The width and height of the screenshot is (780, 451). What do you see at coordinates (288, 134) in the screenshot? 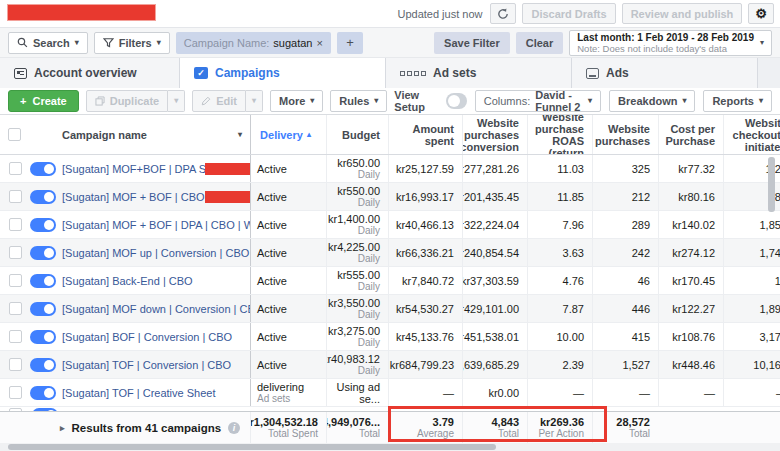
I see `column-header-delivery: Delivery ▴` at bounding box center [288, 134].